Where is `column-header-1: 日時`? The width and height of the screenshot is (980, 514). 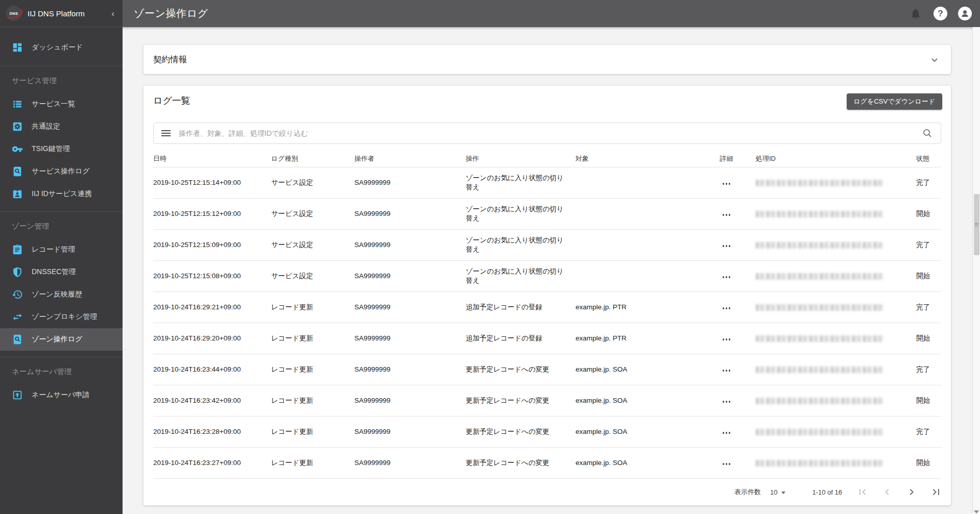
column-header-1: 日時 is located at coordinates (212, 159).